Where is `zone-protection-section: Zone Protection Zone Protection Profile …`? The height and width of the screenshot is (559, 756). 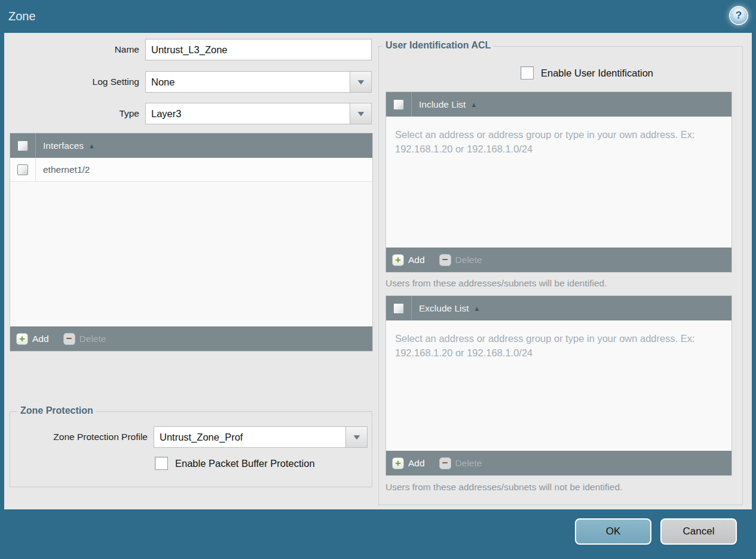
zone-protection-section: Zone Protection Zone Protection Profile … is located at coordinates (191, 450).